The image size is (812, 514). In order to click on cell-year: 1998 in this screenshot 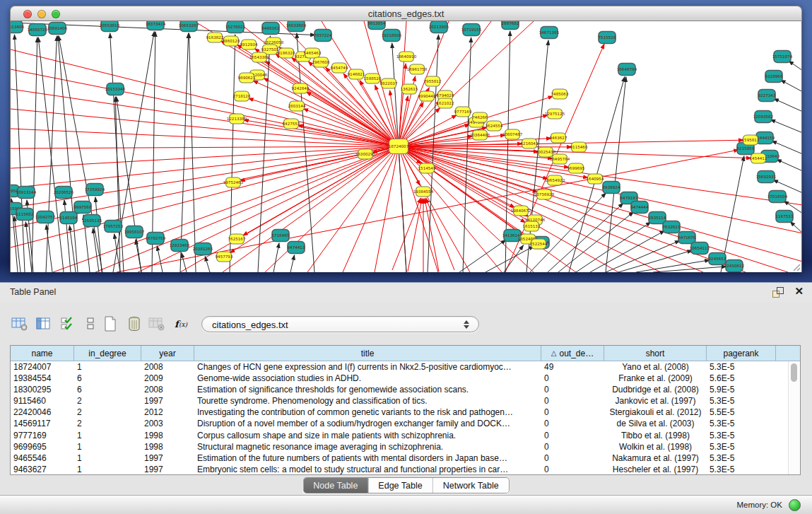, I will do `click(168, 436)`.